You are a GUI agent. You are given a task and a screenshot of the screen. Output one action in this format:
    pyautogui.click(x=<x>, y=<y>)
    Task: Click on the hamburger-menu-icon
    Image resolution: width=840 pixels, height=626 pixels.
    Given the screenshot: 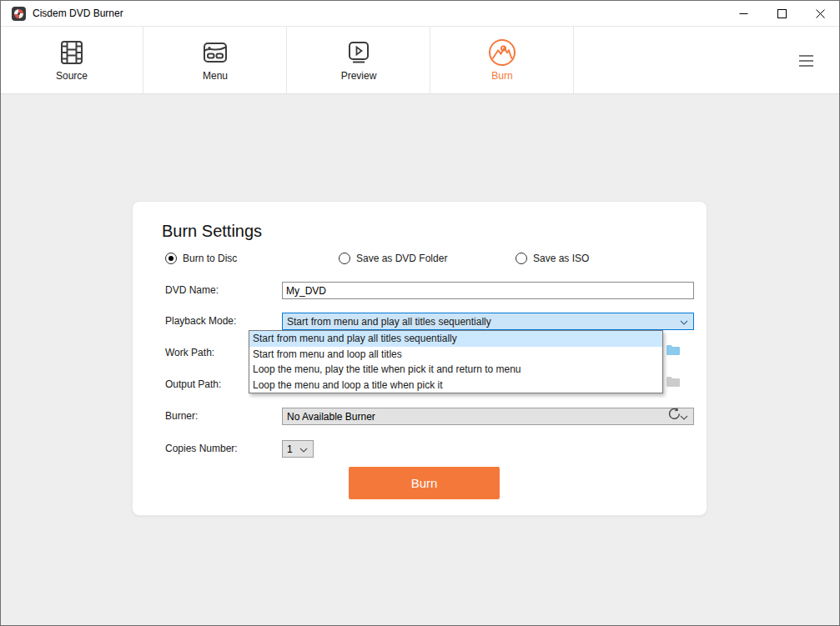 What is the action you would take?
    pyautogui.click(x=806, y=63)
    